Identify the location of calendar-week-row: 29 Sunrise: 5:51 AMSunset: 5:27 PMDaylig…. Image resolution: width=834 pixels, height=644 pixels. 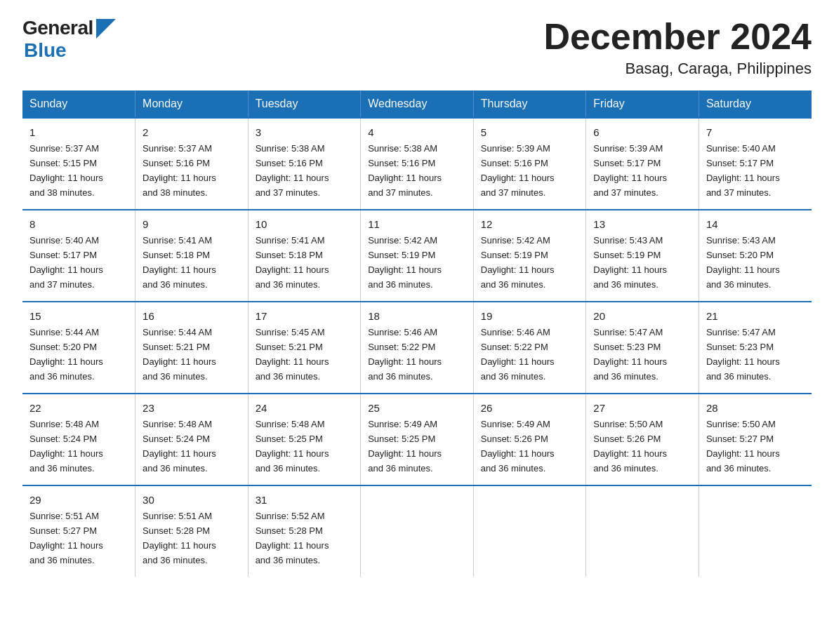
(417, 531).